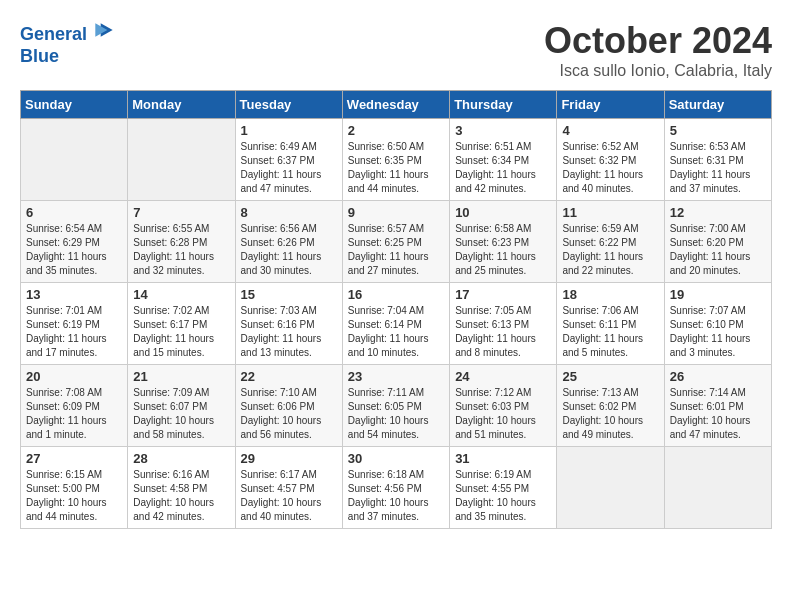  Describe the element at coordinates (396, 458) in the screenshot. I see `day-number: 30` at that location.